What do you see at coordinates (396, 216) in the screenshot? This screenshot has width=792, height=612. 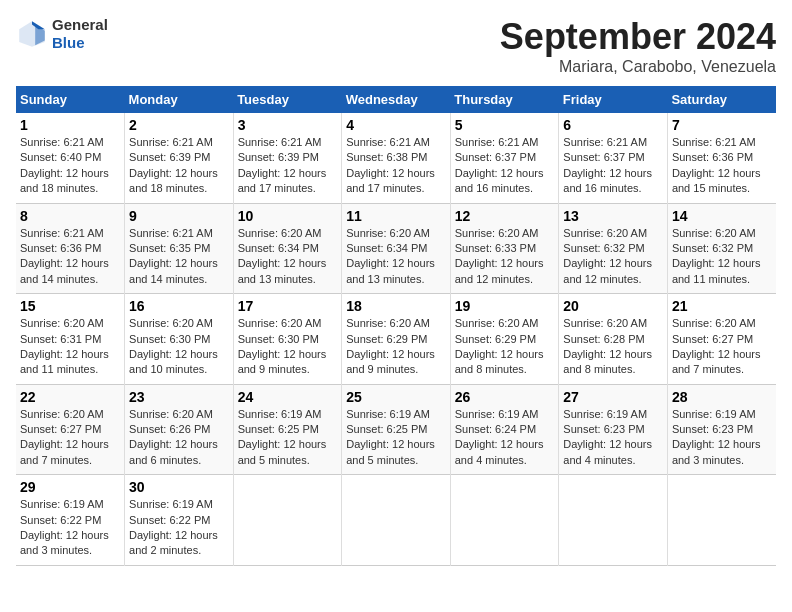 I see `day-number: 11` at bounding box center [396, 216].